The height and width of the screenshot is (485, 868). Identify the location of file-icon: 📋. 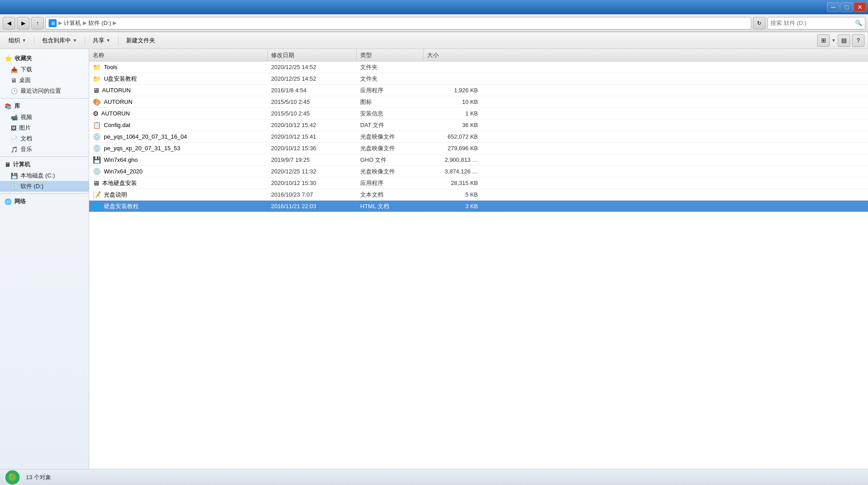
(97, 125).